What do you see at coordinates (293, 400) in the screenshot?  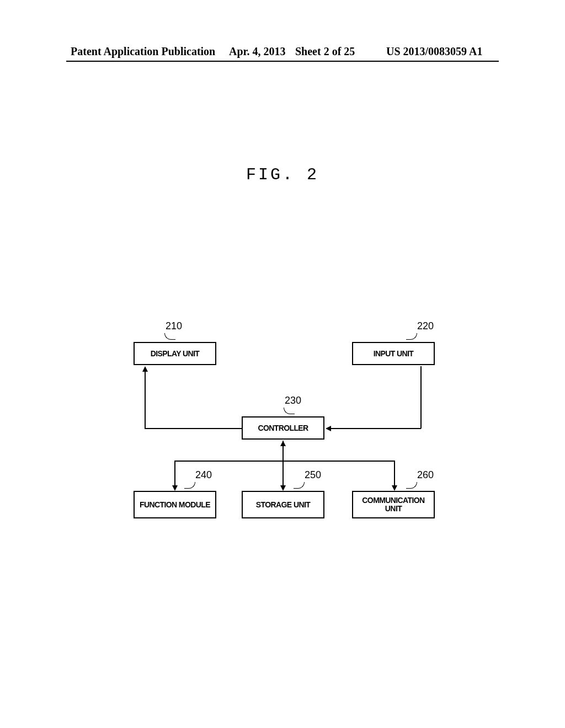 I see `ref-230: 230` at bounding box center [293, 400].